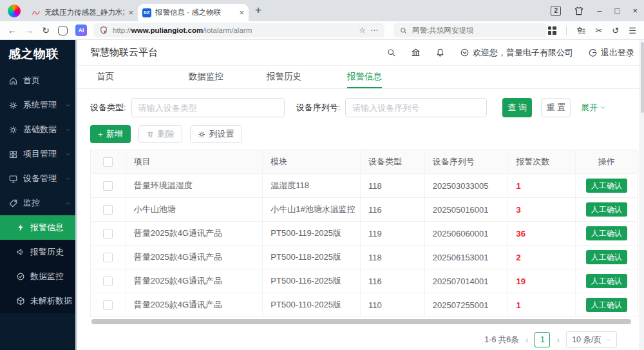  Describe the element at coordinates (39, 301) in the screenshot. I see `sidebar-item-unparsed-data: 未解析数据` at that location.